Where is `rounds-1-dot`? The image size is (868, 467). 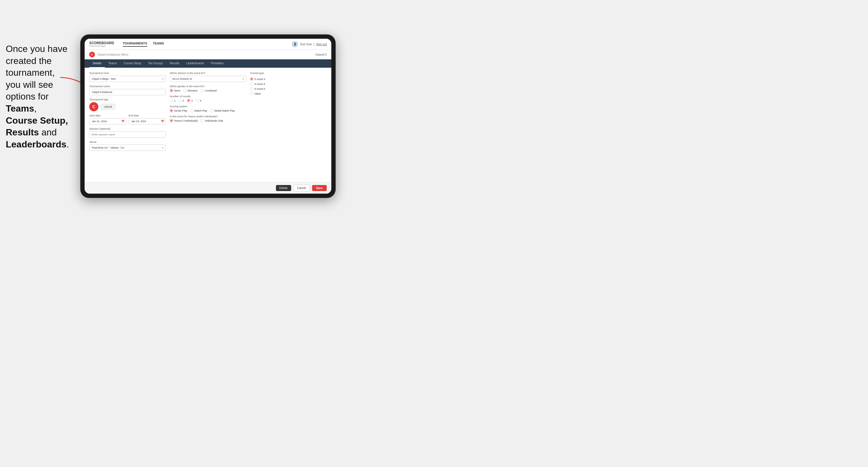 rounds-1-dot is located at coordinates (171, 100).